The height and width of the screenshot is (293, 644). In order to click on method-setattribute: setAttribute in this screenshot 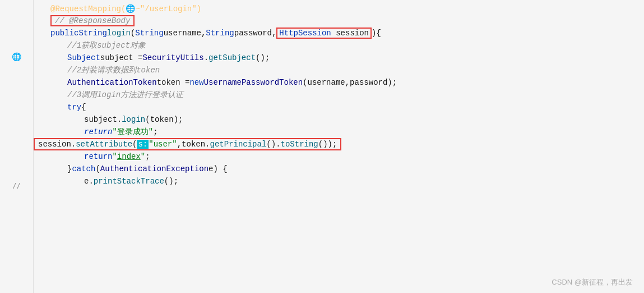, I will do `click(104, 144)`.